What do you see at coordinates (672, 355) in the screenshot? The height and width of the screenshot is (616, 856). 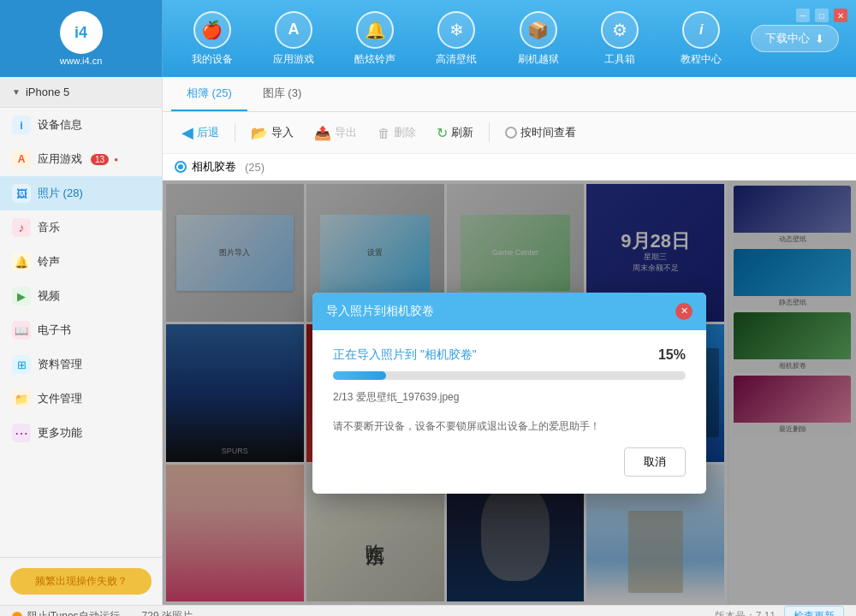 I see `dialog-percent: 15%` at bounding box center [672, 355].